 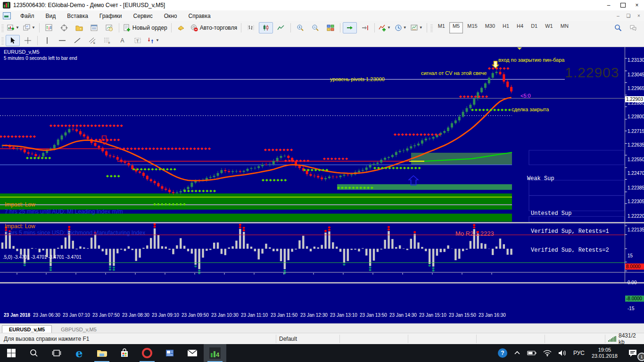 What do you see at coordinates (565, 28) in the screenshot?
I see `timeframe-mn: MN` at bounding box center [565, 28].